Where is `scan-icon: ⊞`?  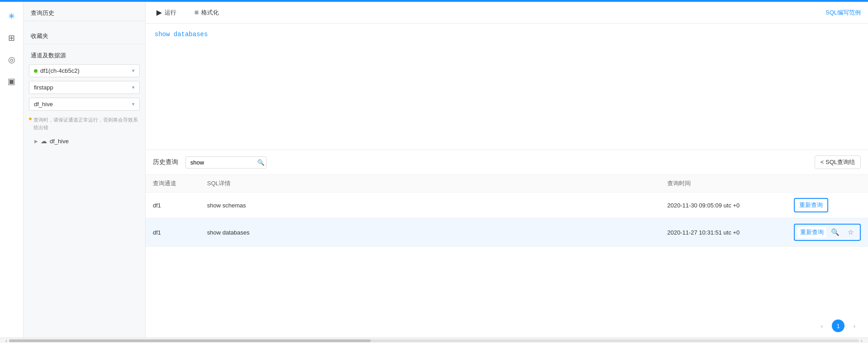 scan-icon: ⊞ is located at coordinates (12, 38).